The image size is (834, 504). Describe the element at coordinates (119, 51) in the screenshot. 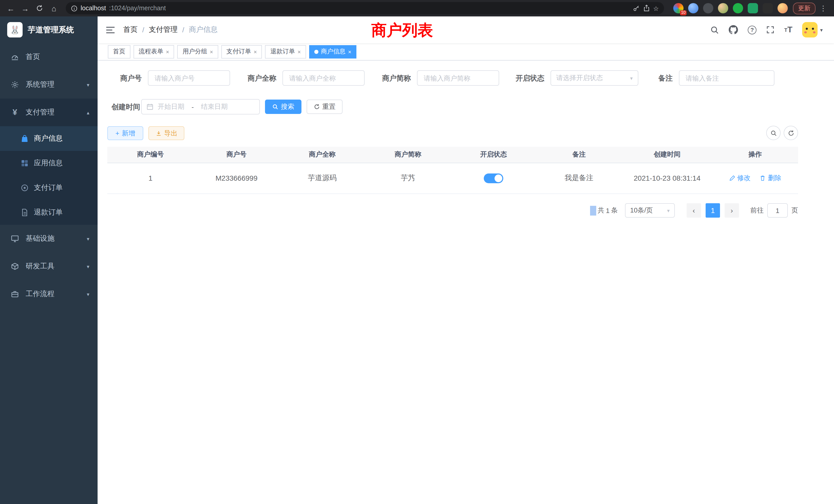

I see `tab-home: 首页` at that location.